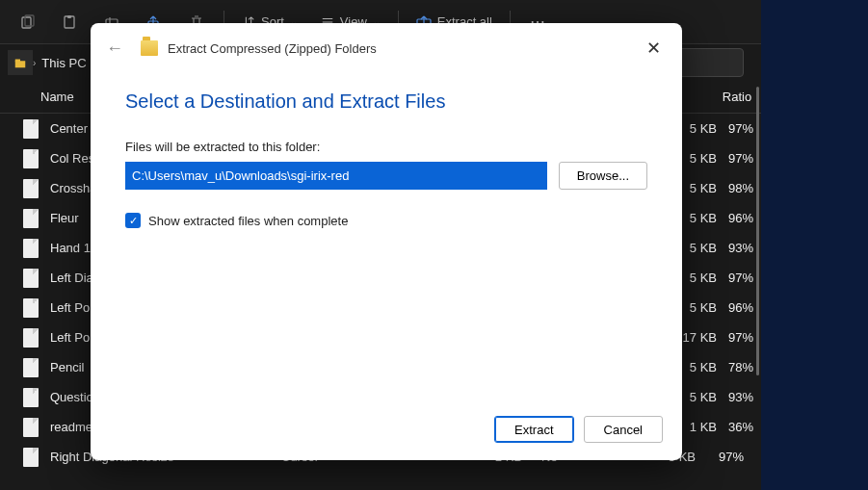 Image resolution: width=868 pixels, height=490 pixels. I want to click on dialog-title: Extract Compressed (Zipped) Folders, so click(272, 48).